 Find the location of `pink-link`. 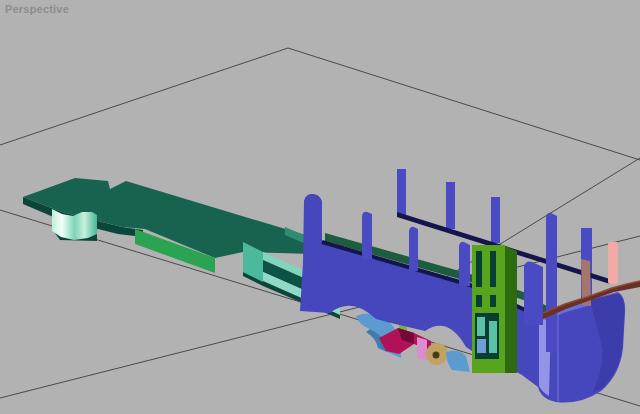

pink-link is located at coordinates (422, 349).